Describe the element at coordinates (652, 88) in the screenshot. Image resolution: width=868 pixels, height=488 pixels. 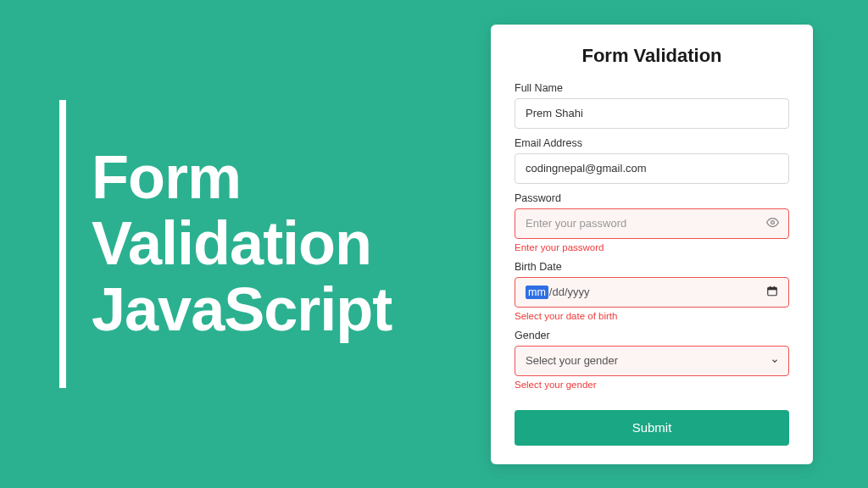
I see `fullname-label: Full Name` at that location.